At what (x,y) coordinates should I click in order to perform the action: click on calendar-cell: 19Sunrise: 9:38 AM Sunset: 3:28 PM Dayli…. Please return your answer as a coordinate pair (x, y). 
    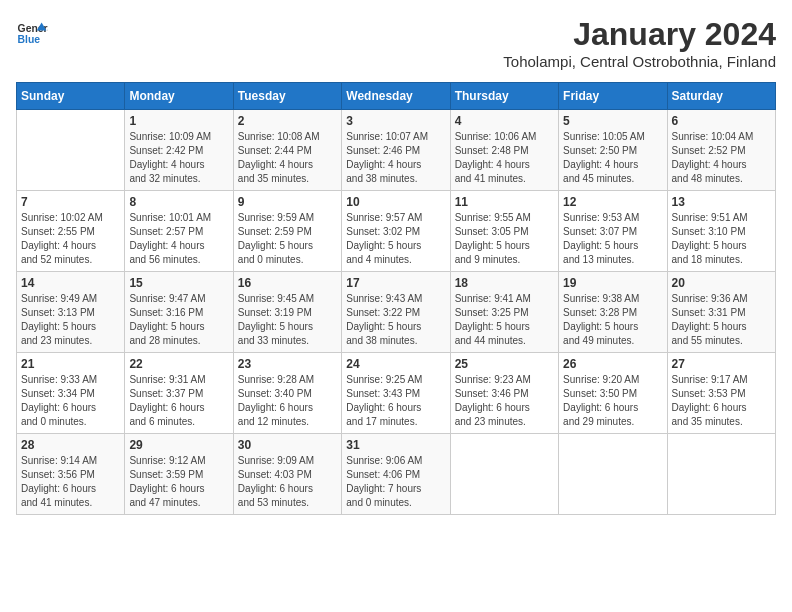
    Looking at the image, I should click on (613, 312).